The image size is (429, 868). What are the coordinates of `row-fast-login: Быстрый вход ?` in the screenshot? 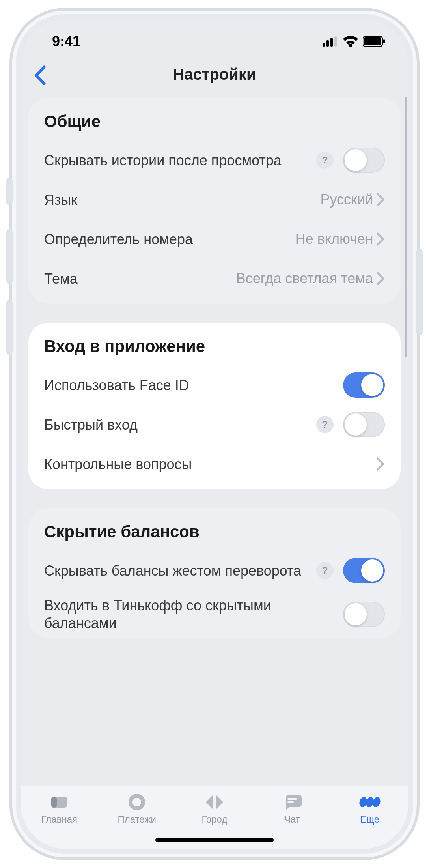 It's located at (214, 425).